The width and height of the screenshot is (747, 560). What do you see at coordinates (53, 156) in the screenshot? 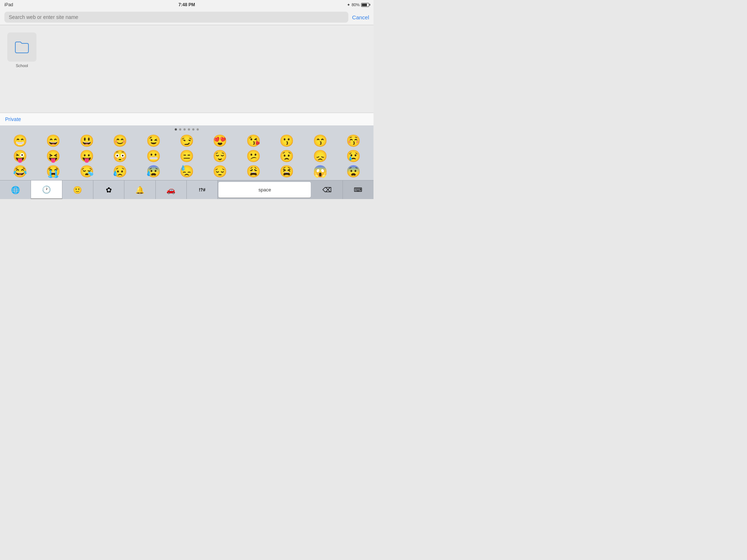
I see `emoji-1-1: 😝` at bounding box center [53, 156].